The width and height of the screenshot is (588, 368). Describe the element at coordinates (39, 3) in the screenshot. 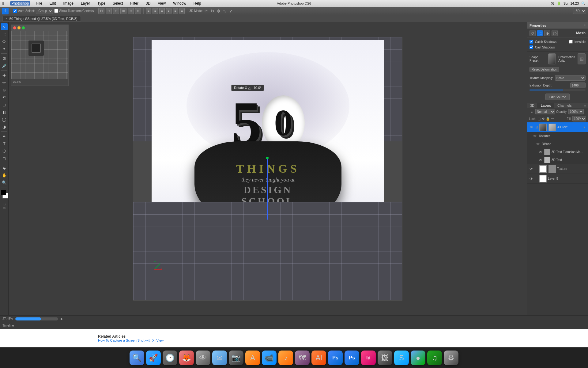

I see `menu-file: File` at that location.